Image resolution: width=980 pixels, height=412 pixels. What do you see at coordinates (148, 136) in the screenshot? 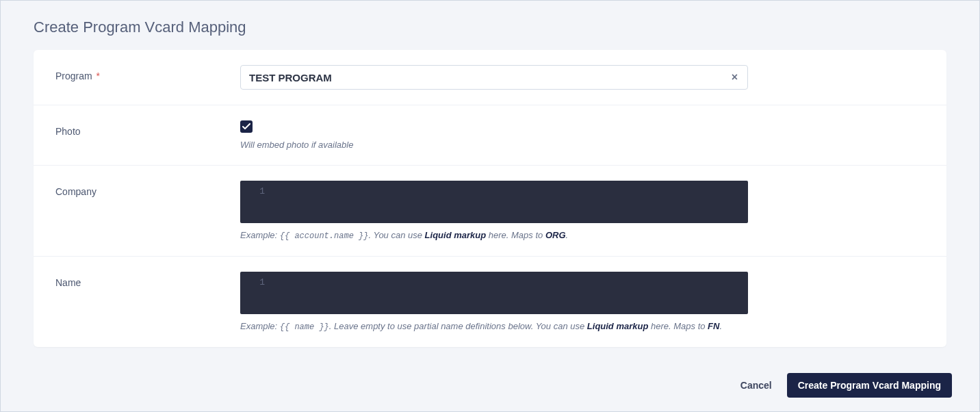
I see `label-photo: Photo` at bounding box center [148, 136].